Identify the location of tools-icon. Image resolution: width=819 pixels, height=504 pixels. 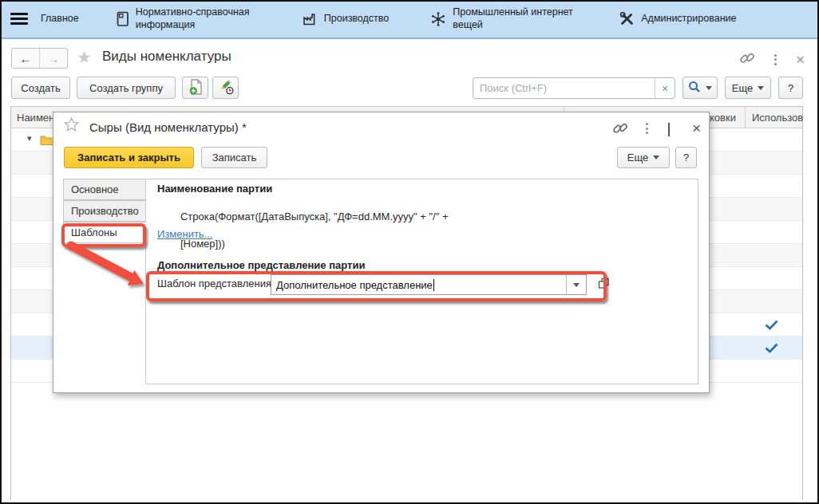
(627, 19).